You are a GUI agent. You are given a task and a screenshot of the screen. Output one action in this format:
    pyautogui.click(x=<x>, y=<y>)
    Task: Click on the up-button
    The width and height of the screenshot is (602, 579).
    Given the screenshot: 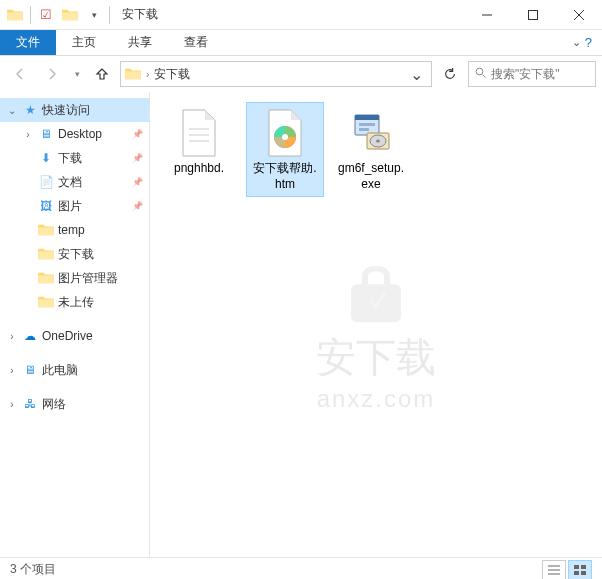 What is the action you would take?
    pyautogui.click(x=102, y=74)
    